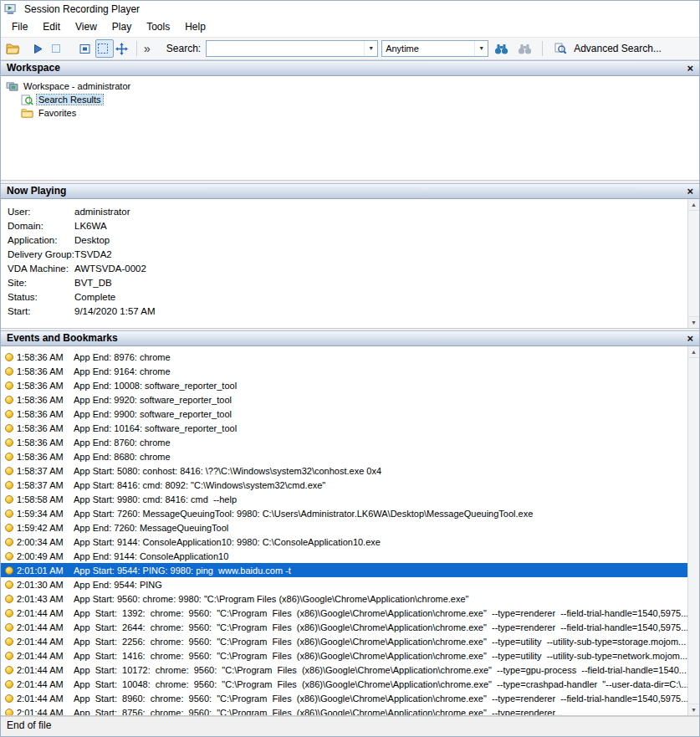 The image size is (700, 737). Describe the element at coordinates (345, 542) in the screenshot. I see `event-row: 2:00:34 AM App Start: 9144: ConsoleAppli…` at that location.